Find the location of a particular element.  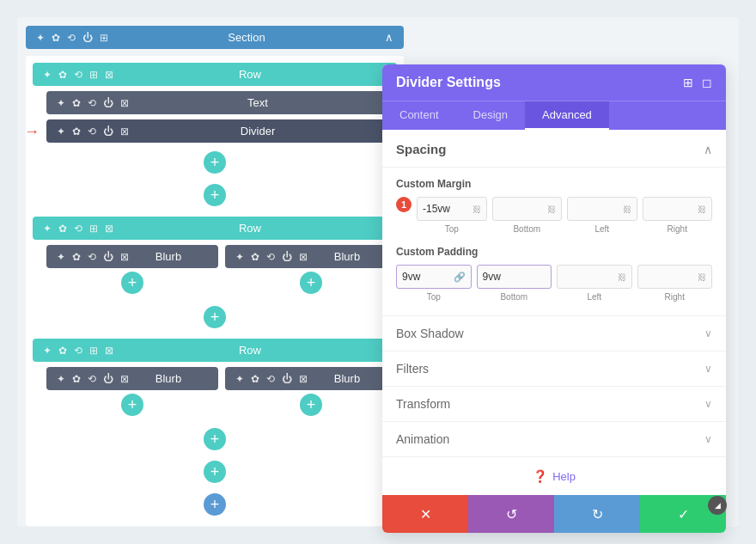

section-title: Section is located at coordinates (247, 38).